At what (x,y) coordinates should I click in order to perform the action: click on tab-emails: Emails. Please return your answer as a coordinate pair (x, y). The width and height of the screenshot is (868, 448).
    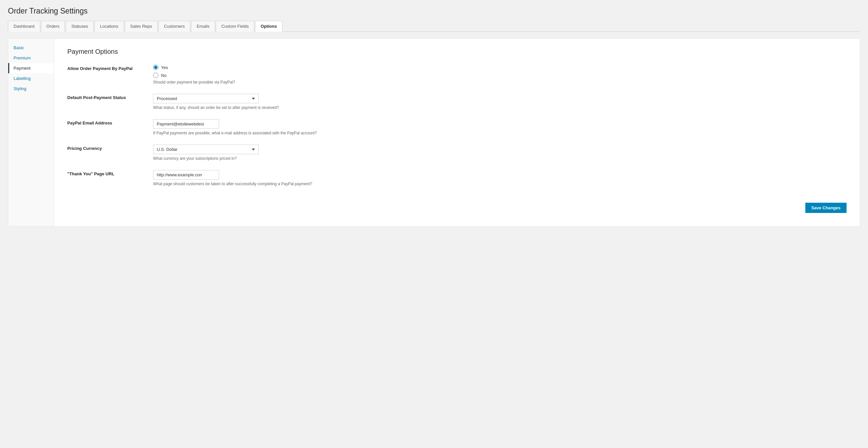
    Looking at the image, I should click on (203, 26).